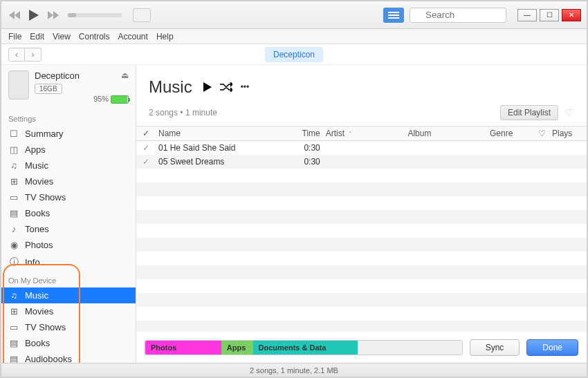 This screenshot has width=588, height=378. Describe the element at coordinates (549, 15) in the screenshot. I see `maximize-button: ☐` at that location.